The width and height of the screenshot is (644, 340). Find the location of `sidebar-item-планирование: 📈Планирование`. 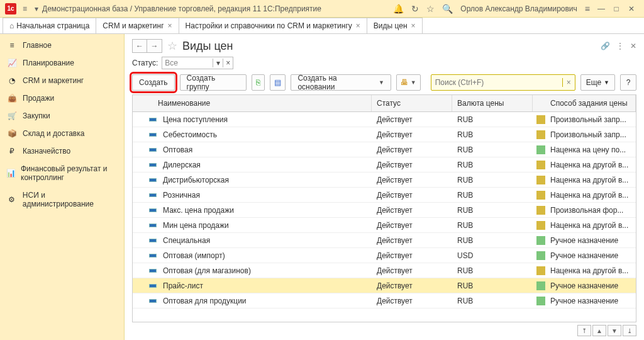

sidebar-item-планирование: 📈Планирование is located at coordinates (62, 63).